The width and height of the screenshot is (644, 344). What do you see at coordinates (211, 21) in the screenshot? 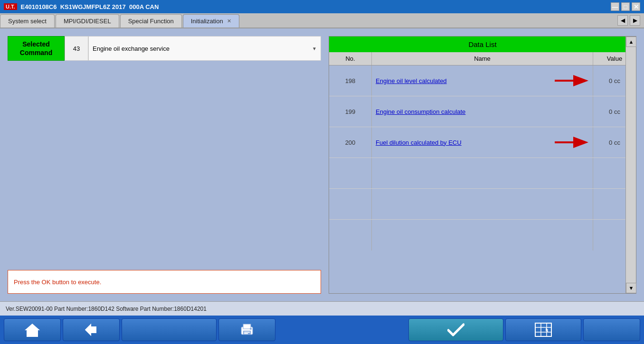
I see `tab-initialization: Initialization ✕` at bounding box center [211, 21].